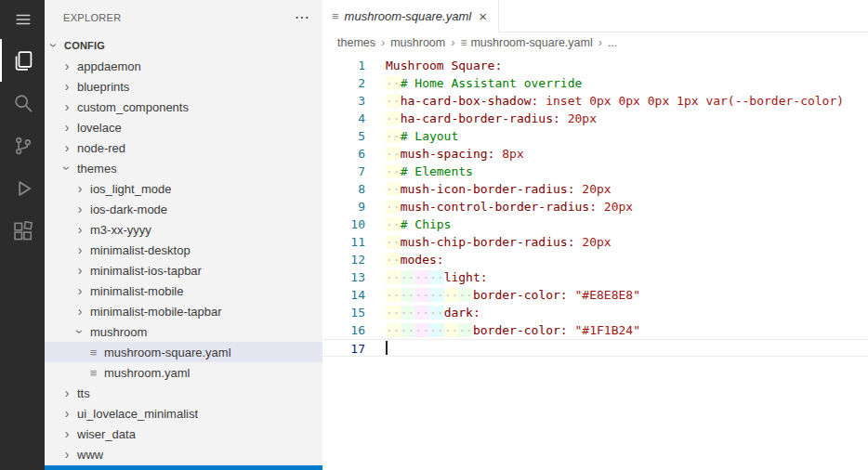 This screenshot has height=470, width=868. What do you see at coordinates (85, 46) in the screenshot?
I see `tree-root-label: CONFIG` at bounding box center [85, 46].